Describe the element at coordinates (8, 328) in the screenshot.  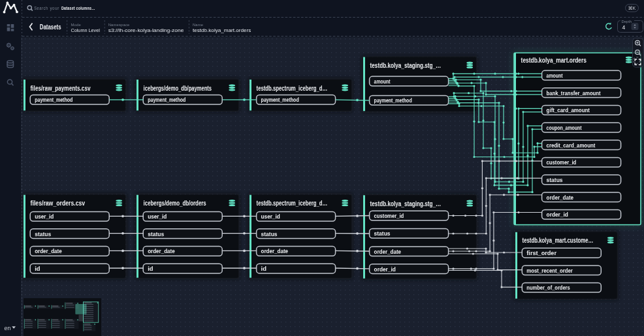
I see `svg-text: en` at that location.